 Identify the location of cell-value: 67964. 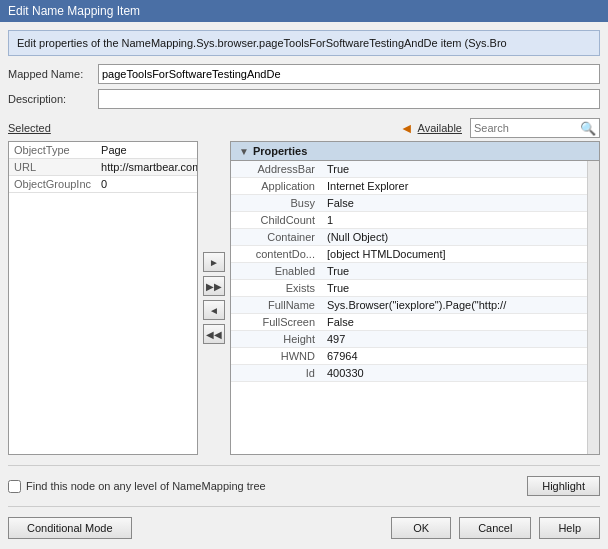
(454, 356).